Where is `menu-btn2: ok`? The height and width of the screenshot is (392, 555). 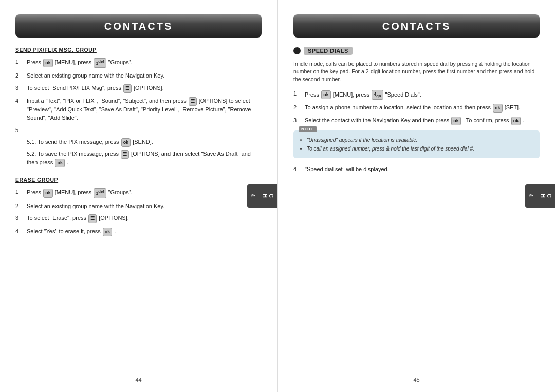
menu-btn2: ok is located at coordinates (48, 193).